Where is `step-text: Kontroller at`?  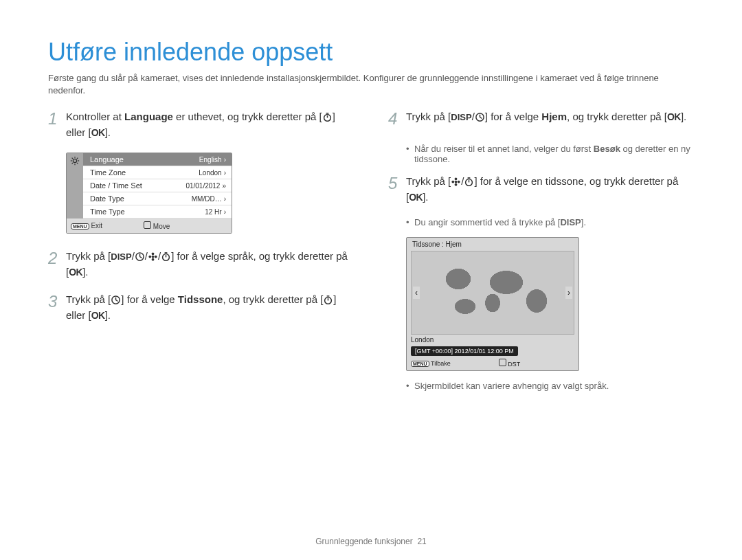
step-text: Kontroller at is located at coordinates (95, 117).